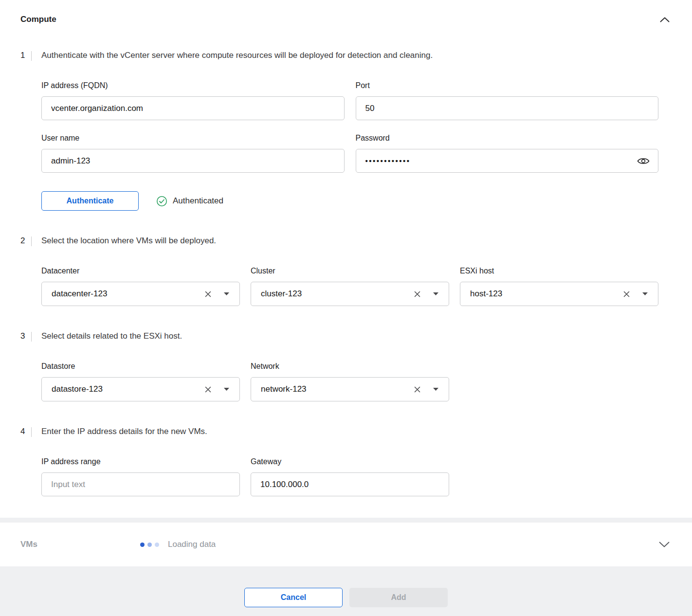  Describe the element at coordinates (26, 241) in the screenshot. I see `step-number: 2` at that location.